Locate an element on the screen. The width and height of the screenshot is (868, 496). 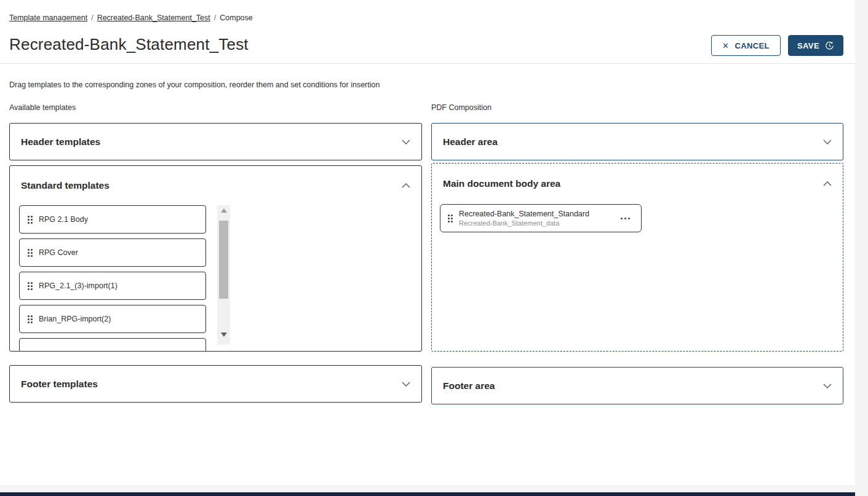
composition-item-subtitle: Recreated-Bank_Statement_data is located at coordinates (535, 223).